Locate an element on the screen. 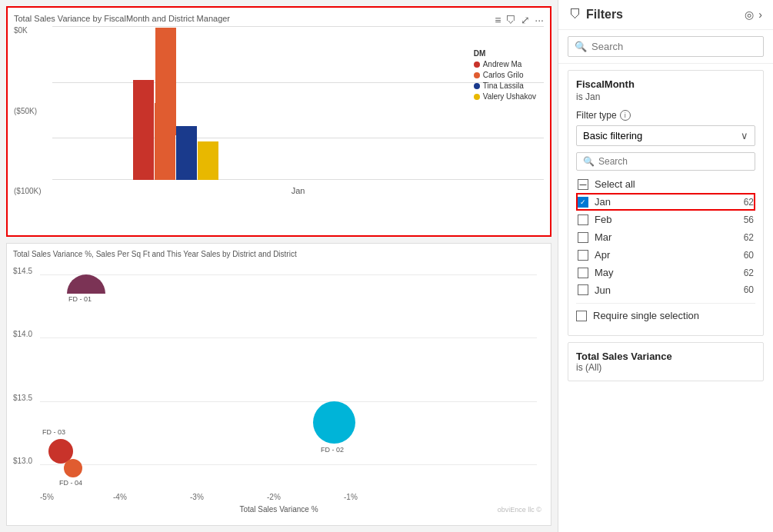  y-label-13-5: $13.5 is located at coordinates (23, 398).